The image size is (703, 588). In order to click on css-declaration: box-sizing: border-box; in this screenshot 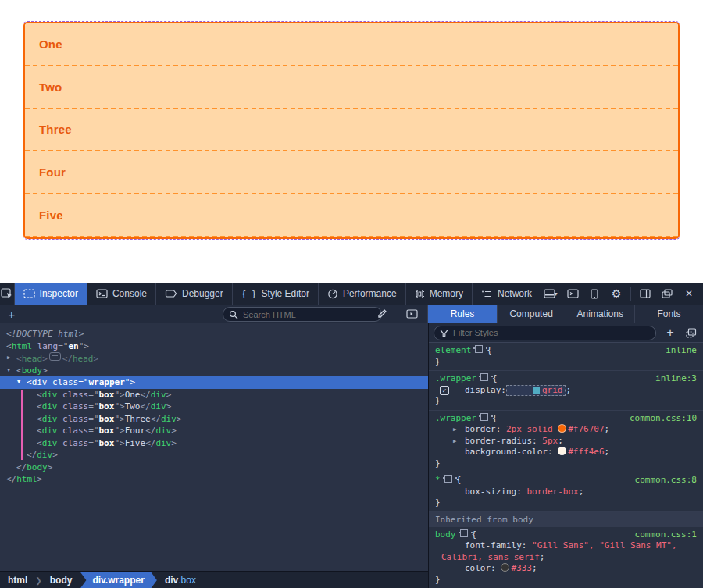, I will do `click(566, 492)`.